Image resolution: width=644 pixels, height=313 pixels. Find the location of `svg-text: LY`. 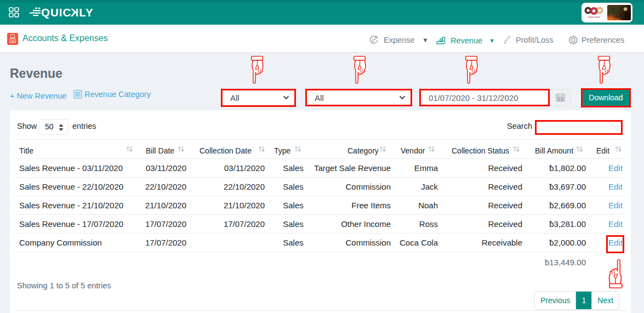

svg-text: LY is located at coordinates (86, 13).